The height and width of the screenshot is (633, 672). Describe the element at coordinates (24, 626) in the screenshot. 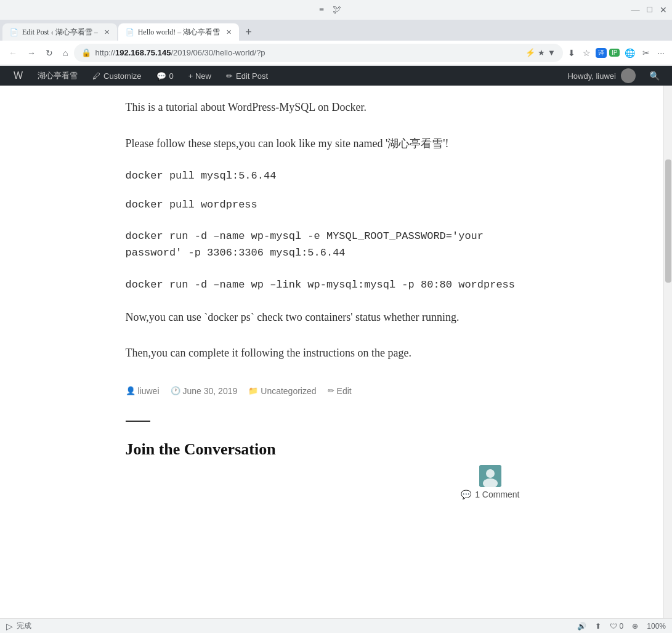

I see `status-text: 完成` at that location.